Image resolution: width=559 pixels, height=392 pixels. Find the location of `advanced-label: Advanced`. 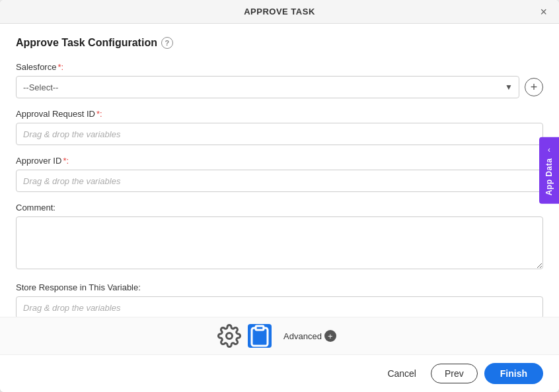

advanced-label: Advanced is located at coordinates (303, 337).